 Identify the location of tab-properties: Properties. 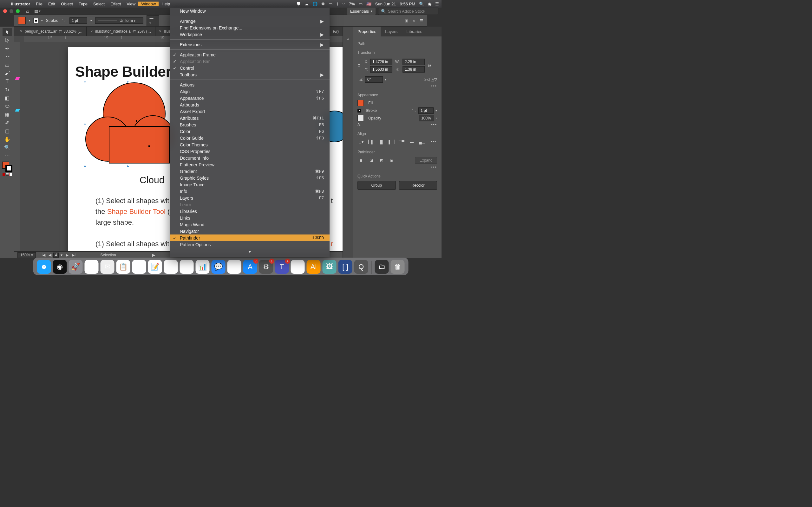
(367, 32).